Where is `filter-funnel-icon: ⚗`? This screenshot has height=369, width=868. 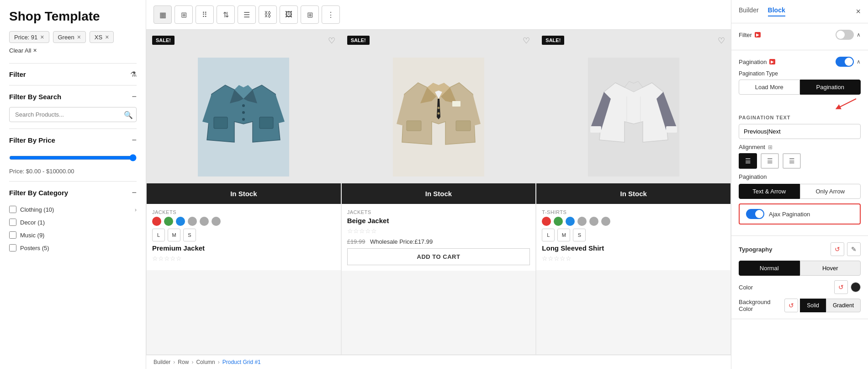 filter-funnel-icon: ⚗ is located at coordinates (133, 74).